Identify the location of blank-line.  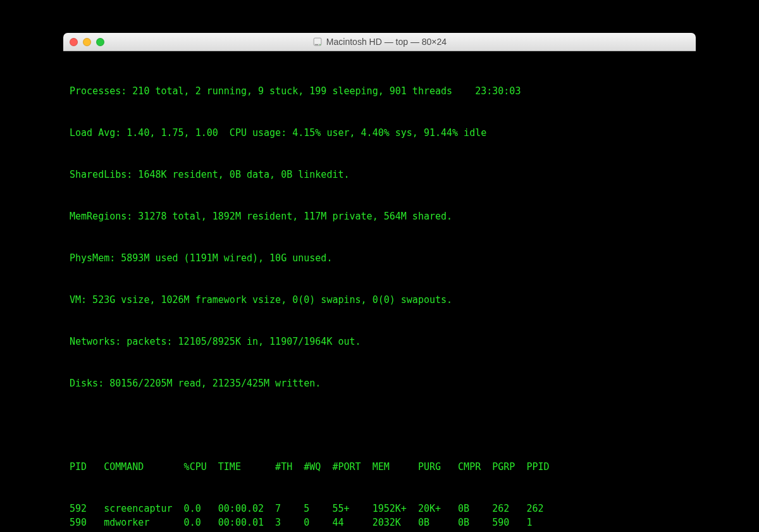
(379, 425).